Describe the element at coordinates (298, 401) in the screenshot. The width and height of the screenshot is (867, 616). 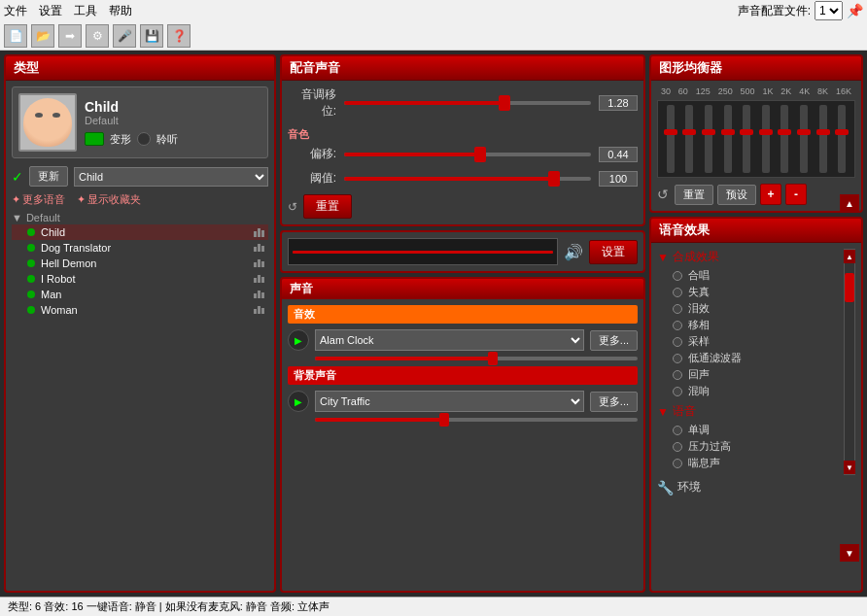
I see `bg-play-button: ▶` at that location.